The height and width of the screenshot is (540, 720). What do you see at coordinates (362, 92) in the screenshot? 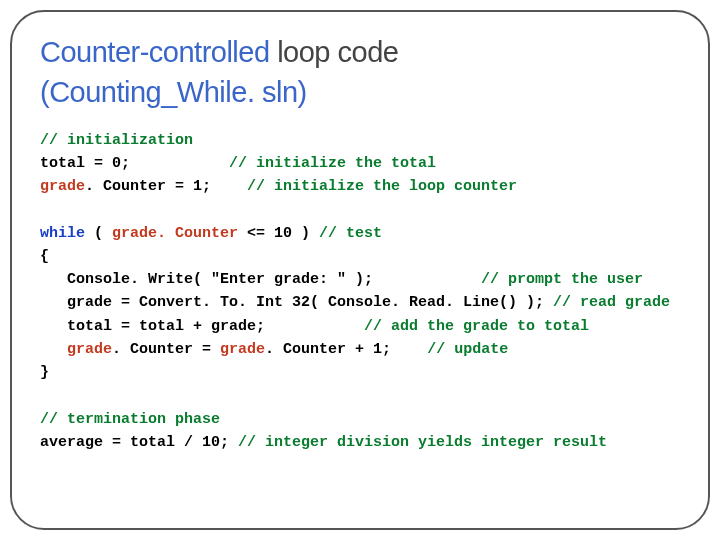
I see `slide-title-line-2: (Counting_While. sln)` at bounding box center [362, 92].